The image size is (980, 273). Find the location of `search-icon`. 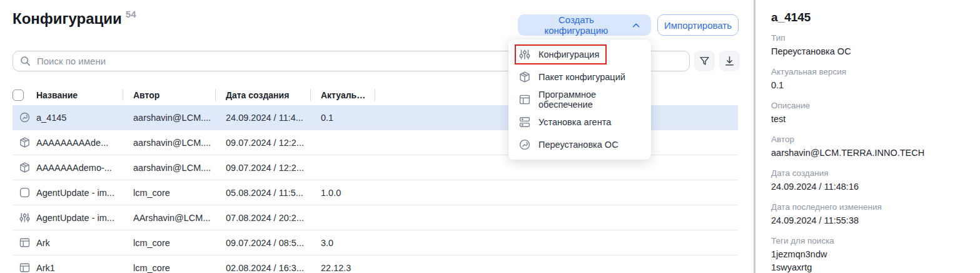

search-icon is located at coordinates (25, 61).